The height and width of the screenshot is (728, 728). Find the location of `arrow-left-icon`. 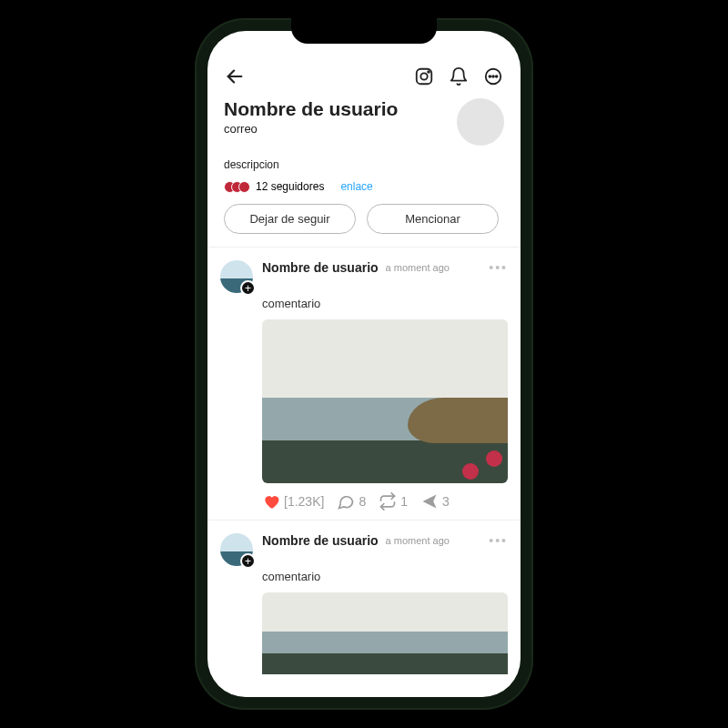

arrow-left-icon is located at coordinates (235, 76).